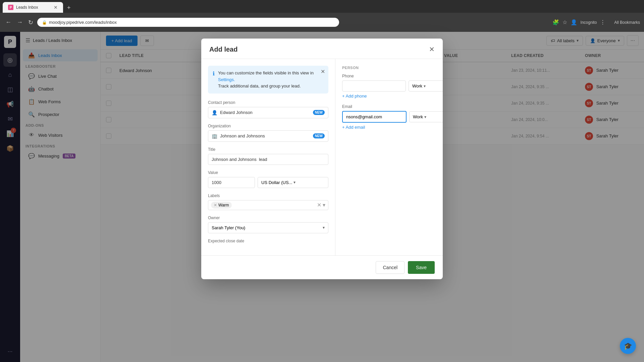 This screenshot has width=644, height=362. Describe the element at coordinates (268, 205) in the screenshot. I see `labels-row: ✕ Warm ✕ ▾` at that location.